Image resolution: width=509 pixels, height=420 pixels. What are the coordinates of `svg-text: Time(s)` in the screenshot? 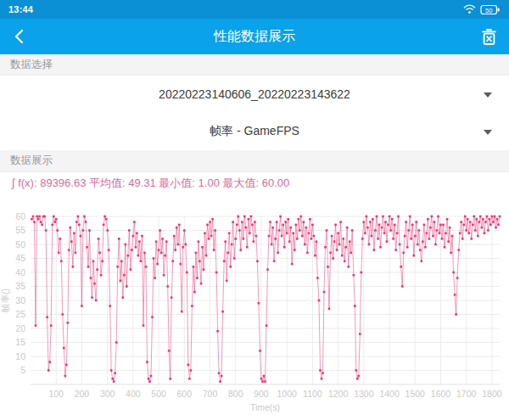 It's located at (265, 407).